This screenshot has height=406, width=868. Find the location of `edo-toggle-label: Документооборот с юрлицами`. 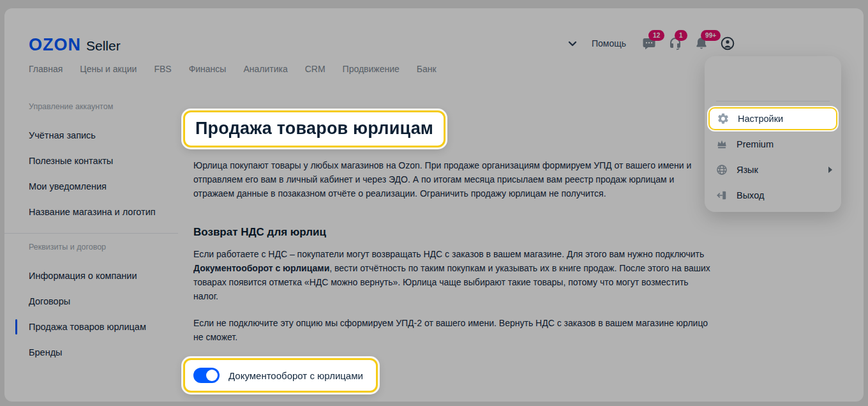

edo-toggle-label: Документооборот с юрлицами is located at coordinates (296, 375).